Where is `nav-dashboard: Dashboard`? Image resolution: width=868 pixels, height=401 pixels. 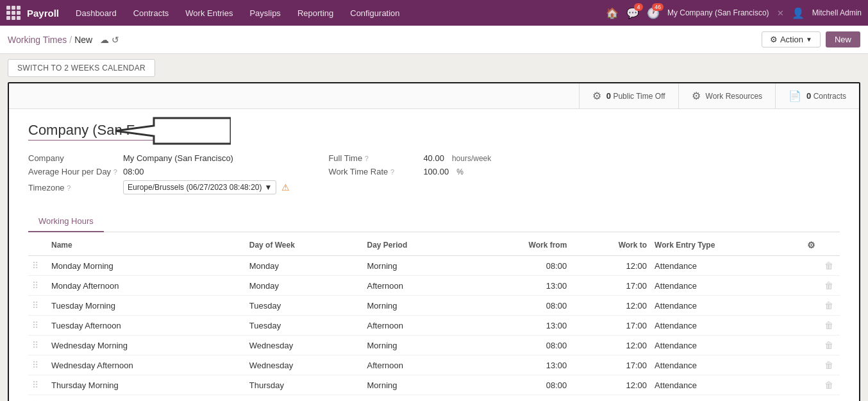
nav-dashboard: Dashboard is located at coordinates (96, 13).